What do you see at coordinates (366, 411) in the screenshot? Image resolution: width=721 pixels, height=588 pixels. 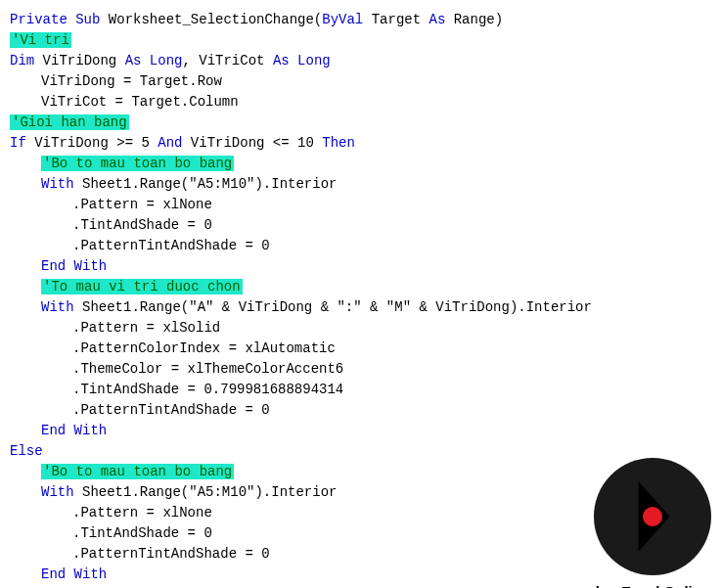 I see `code-line-19: .PatternTintAndShade = 0` at bounding box center [366, 411].